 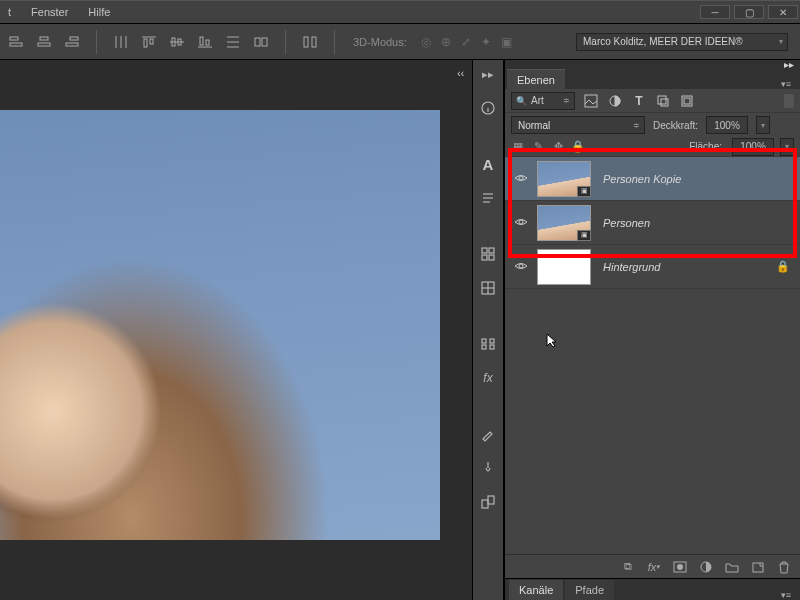 What do you see at coordinates (628, 567) in the screenshot?
I see `link-layers-icon: ⧉` at bounding box center [628, 567].